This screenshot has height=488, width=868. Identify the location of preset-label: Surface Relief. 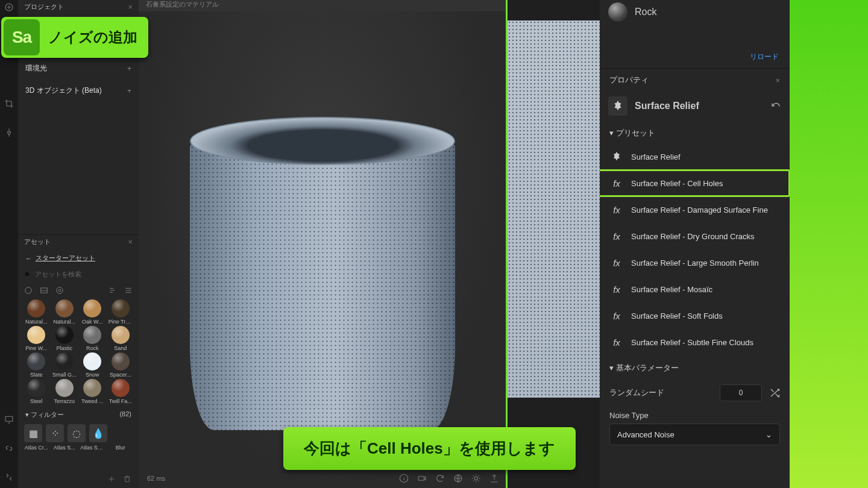
(656, 157).